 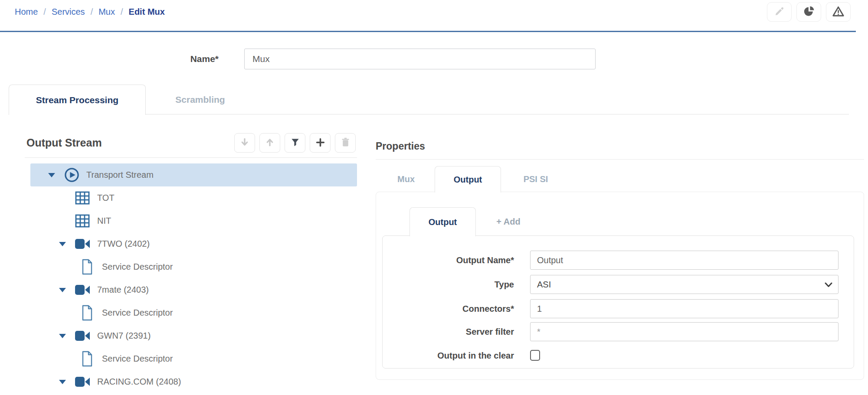 I want to click on warning-triangle-icon, so click(x=838, y=12).